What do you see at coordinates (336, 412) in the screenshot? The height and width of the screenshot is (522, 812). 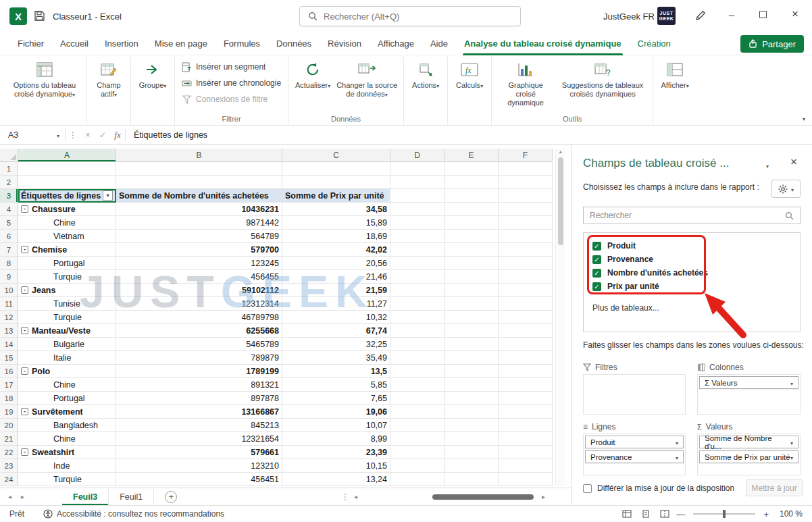 I see `cell-price-value: 19,06` at bounding box center [336, 412].